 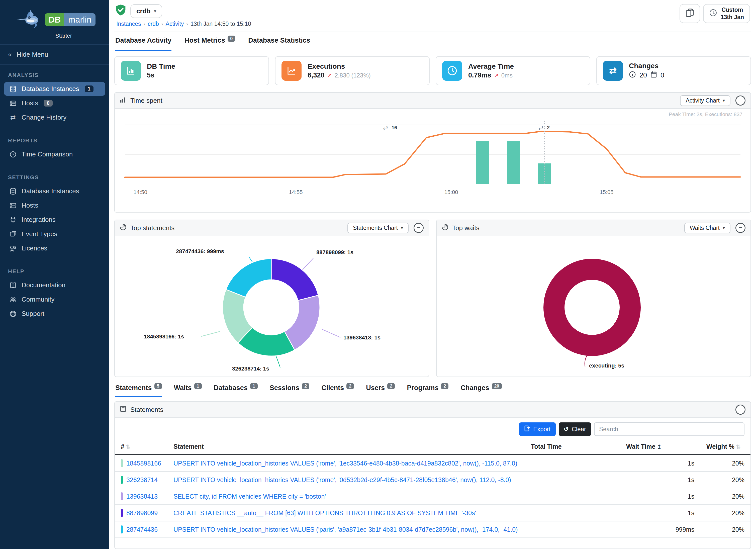 I want to click on tab-databases: Databases1, so click(x=236, y=391).